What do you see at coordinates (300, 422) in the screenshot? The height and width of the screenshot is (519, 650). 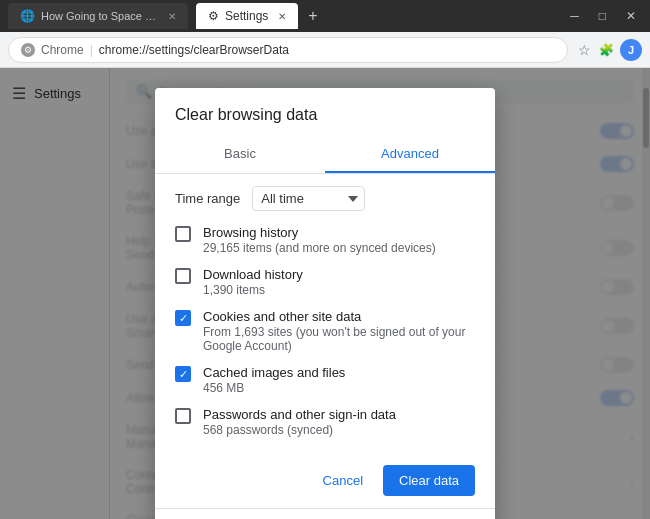 I see `checkbox-passwords-content: Passwords and other sign-in data 568 pas…` at bounding box center [300, 422].